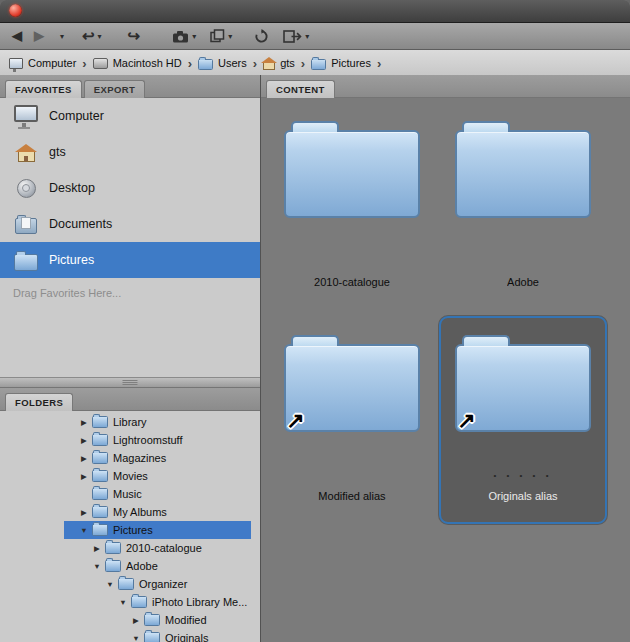 The height and width of the screenshot is (642, 630). What do you see at coordinates (44, 89) in the screenshot?
I see `tab-favorites: FAVORITES` at bounding box center [44, 89].